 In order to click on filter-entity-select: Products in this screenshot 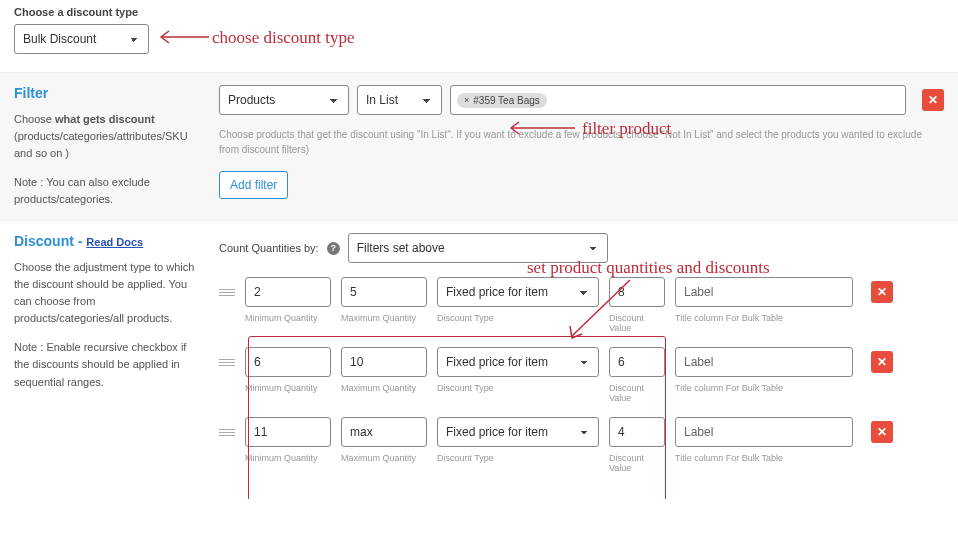, I will do `click(284, 100)`.